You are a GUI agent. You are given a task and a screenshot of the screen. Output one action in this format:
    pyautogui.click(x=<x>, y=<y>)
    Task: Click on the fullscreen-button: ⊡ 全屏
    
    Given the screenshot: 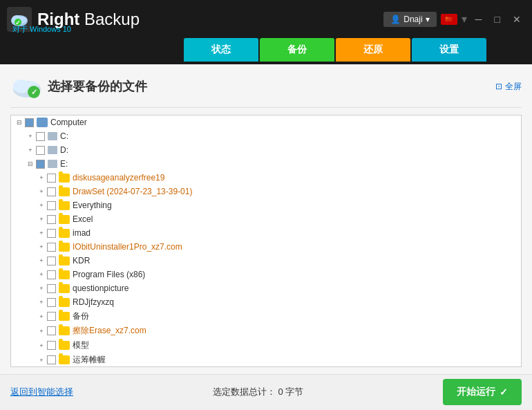 What is the action you would take?
    pyautogui.click(x=509, y=87)
    